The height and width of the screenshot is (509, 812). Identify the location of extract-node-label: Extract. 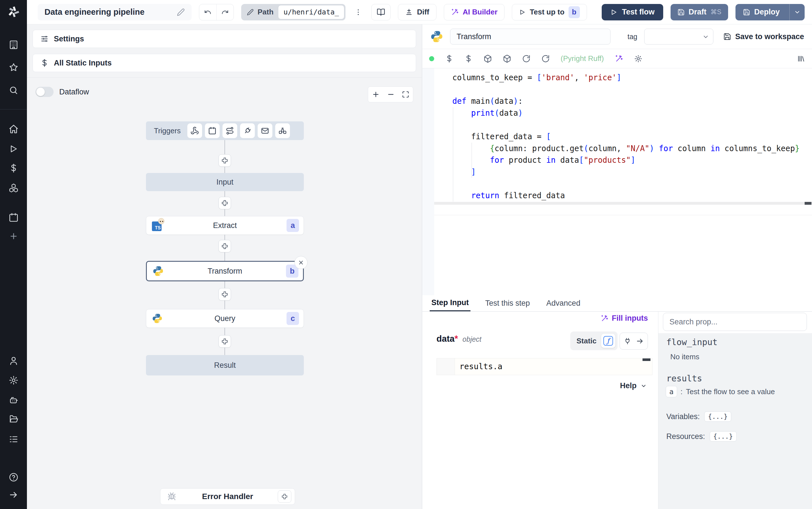
(225, 226).